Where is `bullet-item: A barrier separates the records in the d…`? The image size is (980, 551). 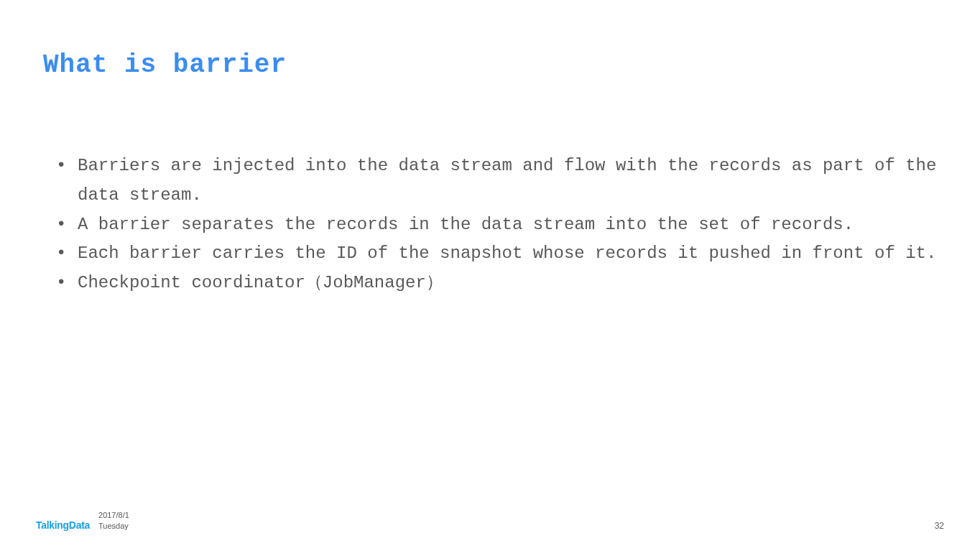 bullet-item: A barrier separates the records in the d… is located at coordinates (494, 226).